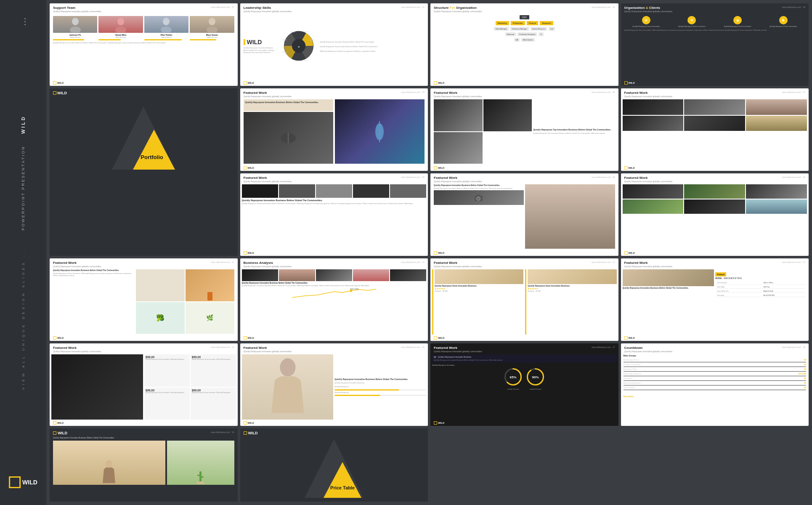 This screenshot has height=505, width=812. I want to click on countdown-read-more: Read More, so click(715, 395).